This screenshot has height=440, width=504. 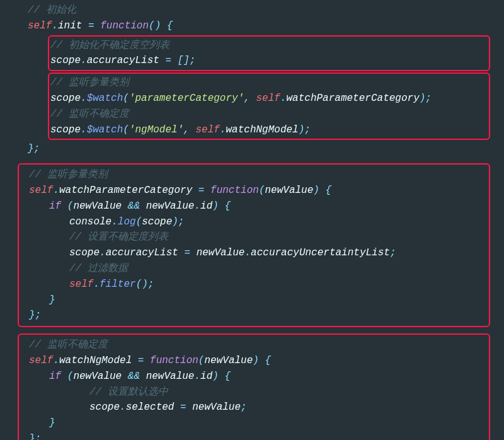 What do you see at coordinates (254, 407) in the screenshot?
I see `code-line: scope.selected = newValue;` at bounding box center [254, 407].